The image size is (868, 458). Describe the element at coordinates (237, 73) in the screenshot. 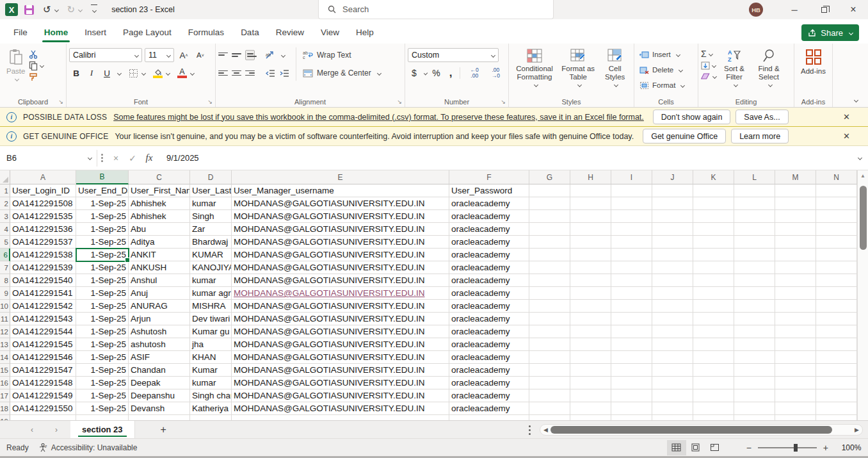

I see `align-center-icon` at that location.